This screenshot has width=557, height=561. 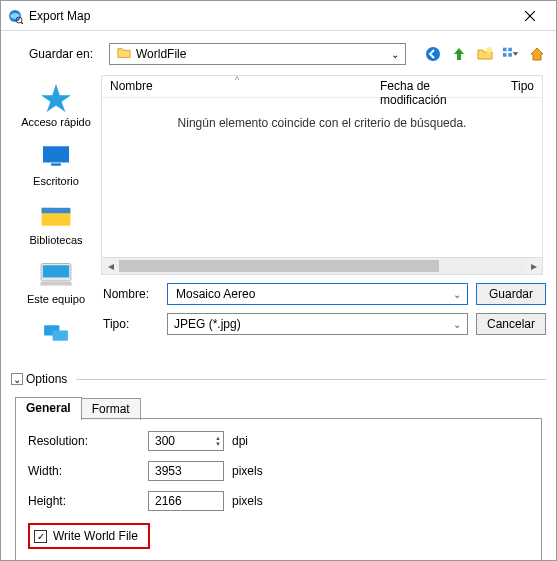 I want to click on save-in-label: Guardar en:, so click(x=65, y=54).